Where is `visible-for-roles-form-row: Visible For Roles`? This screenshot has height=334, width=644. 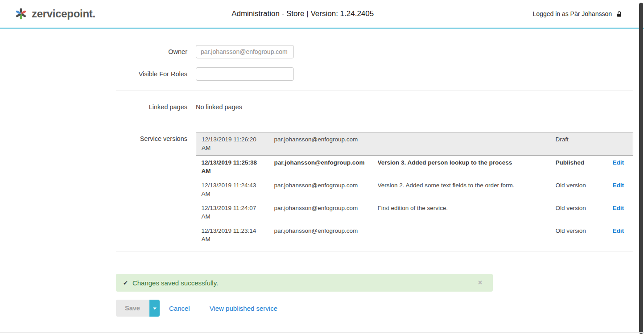 visible-for-roles-form-row: Visible For Roles is located at coordinates (375, 74).